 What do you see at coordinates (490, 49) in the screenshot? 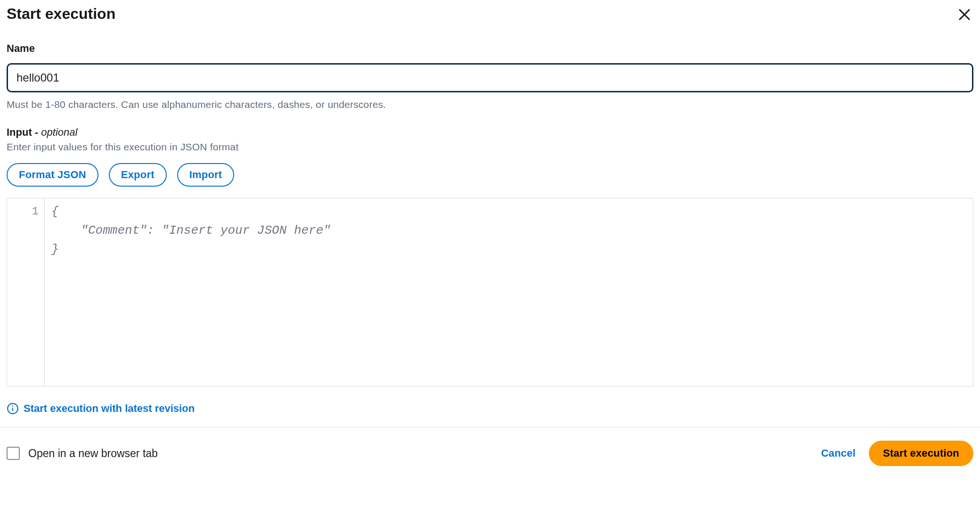
I see `name-label: Name` at bounding box center [490, 49].